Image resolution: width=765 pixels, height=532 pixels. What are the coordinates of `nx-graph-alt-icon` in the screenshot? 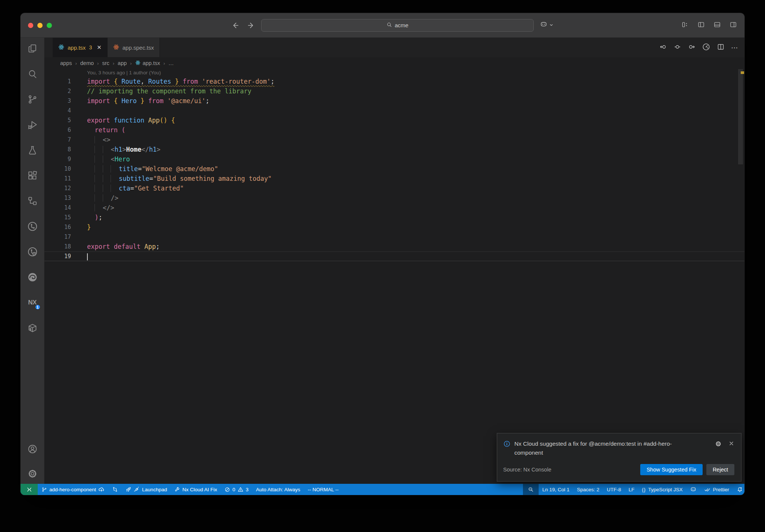 It's located at (32, 252).